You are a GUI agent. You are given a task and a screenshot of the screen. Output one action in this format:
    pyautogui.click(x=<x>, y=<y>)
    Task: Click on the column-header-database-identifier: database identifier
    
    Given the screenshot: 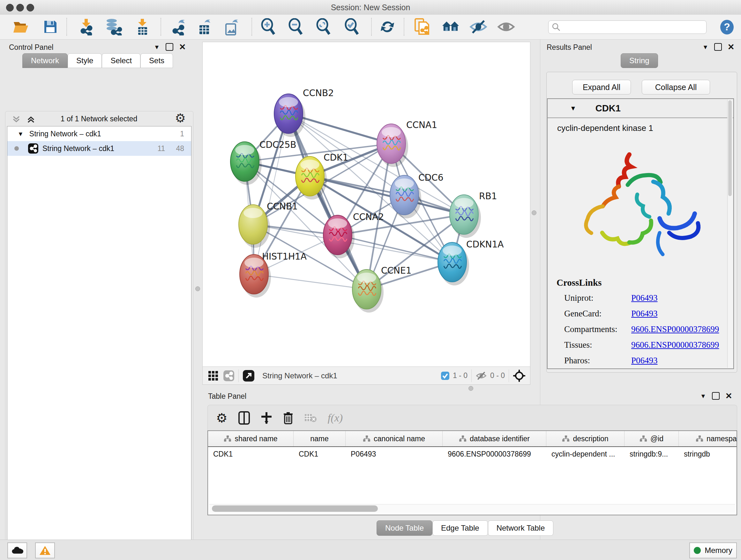 What is the action you would take?
    pyautogui.click(x=494, y=439)
    